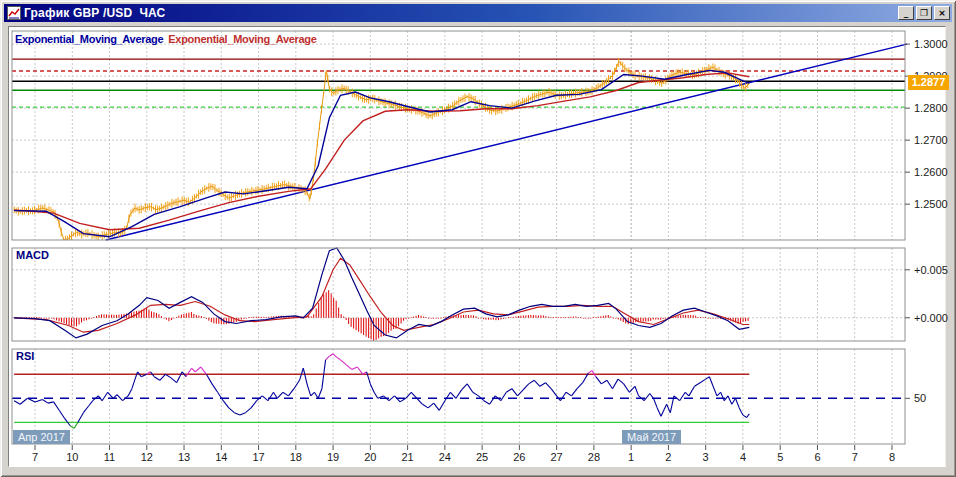  What do you see at coordinates (42, 437) in the screenshot?
I see `month-badge-april: Апр 2017` at bounding box center [42, 437].